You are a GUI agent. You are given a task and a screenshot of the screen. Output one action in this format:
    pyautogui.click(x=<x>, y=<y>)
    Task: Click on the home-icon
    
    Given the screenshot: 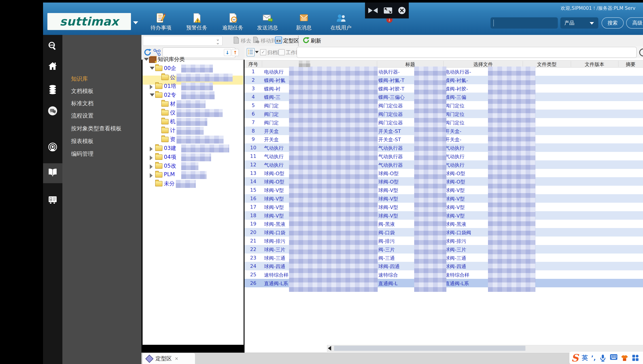 What is the action you would take?
    pyautogui.click(x=52, y=66)
    